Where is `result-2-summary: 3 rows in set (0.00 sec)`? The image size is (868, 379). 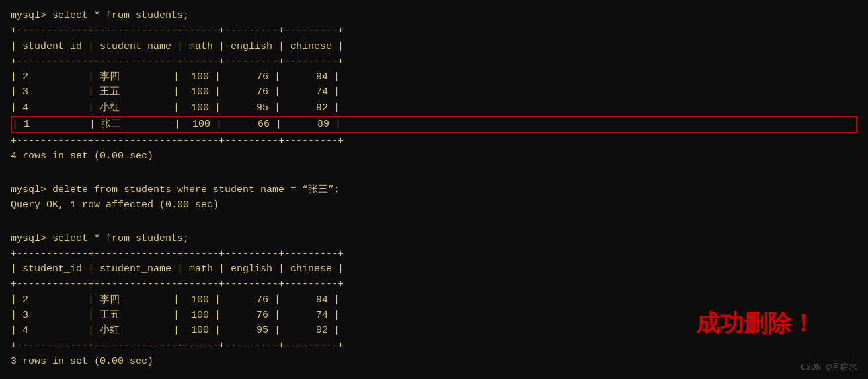 result-2-summary: 3 rows in set (0.00 sec) is located at coordinates (434, 362).